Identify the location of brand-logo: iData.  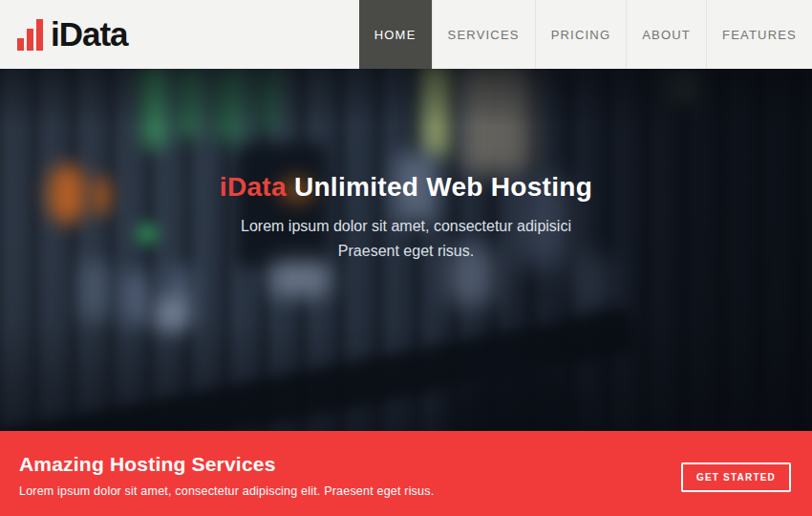
(64, 34).